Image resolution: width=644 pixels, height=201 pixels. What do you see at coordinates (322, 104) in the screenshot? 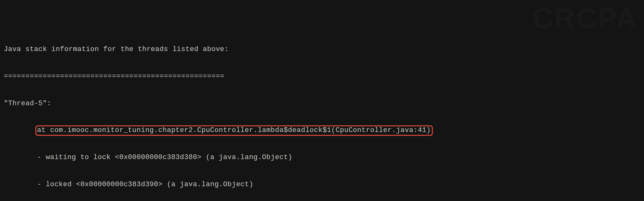
I see `thread-5-name: "Thread-5":` at bounding box center [322, 104].